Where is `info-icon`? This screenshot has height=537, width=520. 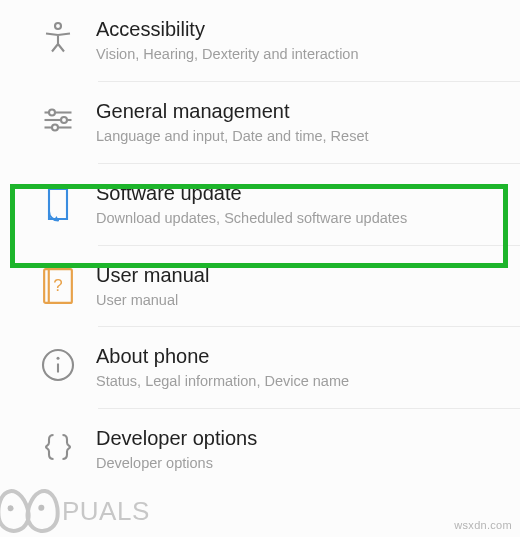
info-icon is located at coordinates (58, 364).